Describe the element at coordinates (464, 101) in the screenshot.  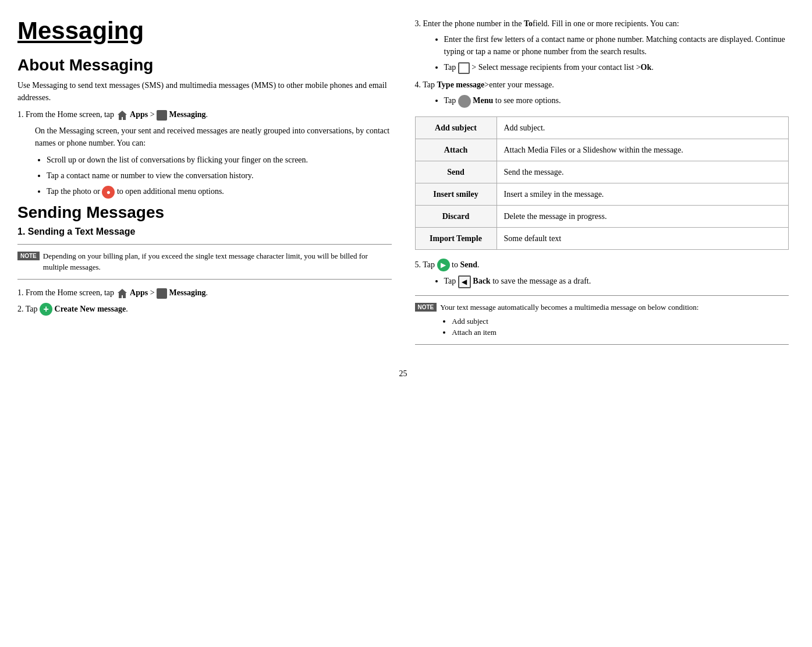
I see `menu-icon` at that location.